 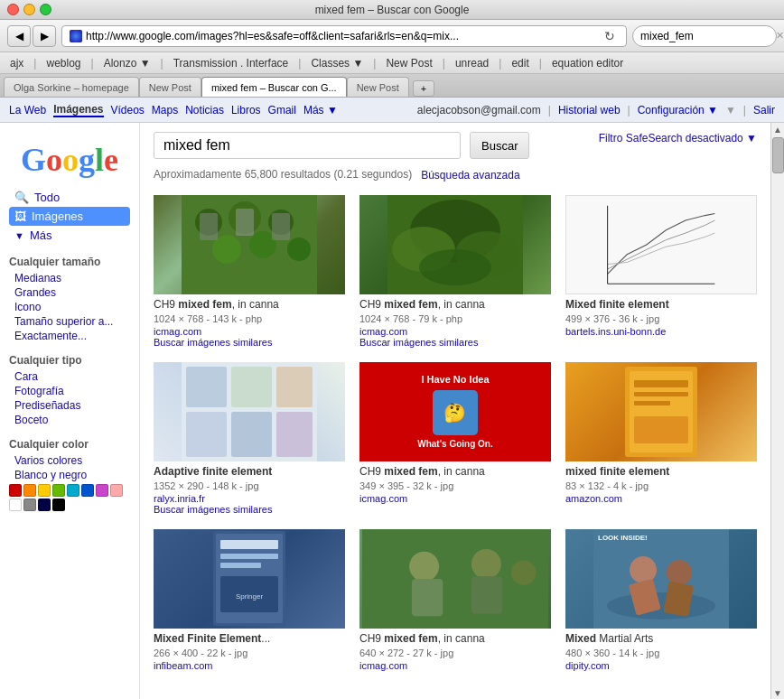 What do you see at coordinates (44, 490) in the screenshot?
I see `swatch-yellow` at bounding box center [44, 490].